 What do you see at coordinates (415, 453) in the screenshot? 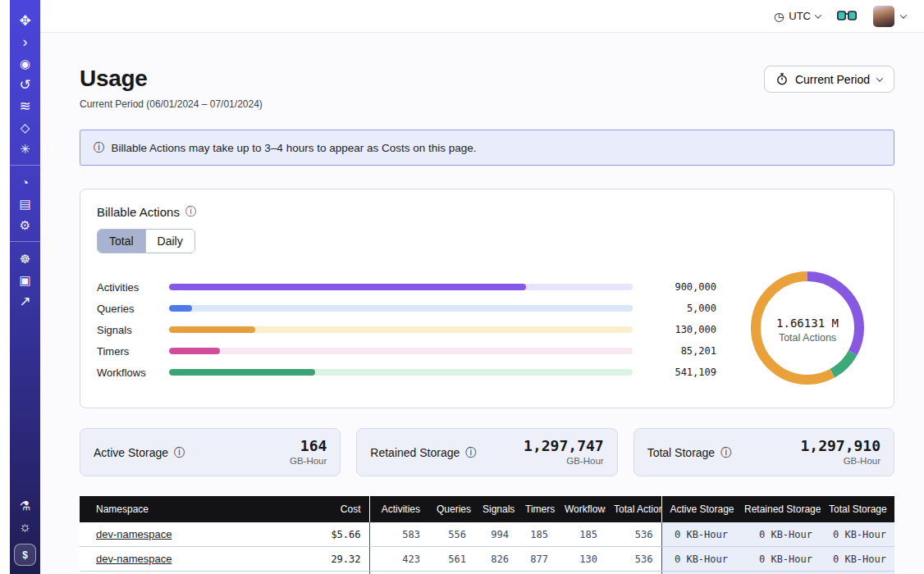
I see `retained-storage-label: Retained Storage` at bounding box center [415, 453].